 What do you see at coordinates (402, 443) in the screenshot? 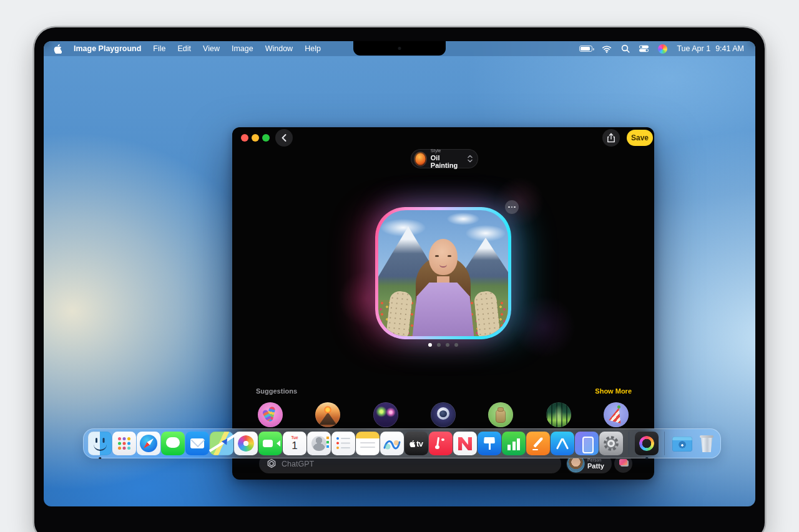
I see `dock: Tue 1 tv` at bounding box center [402, 443].